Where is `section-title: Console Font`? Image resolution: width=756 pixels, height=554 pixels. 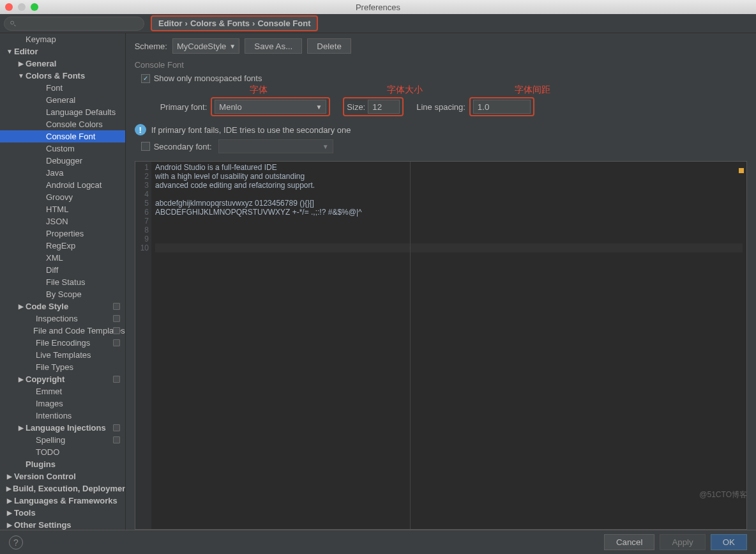 section-title: Console Font is located at coordinates (441, 65).